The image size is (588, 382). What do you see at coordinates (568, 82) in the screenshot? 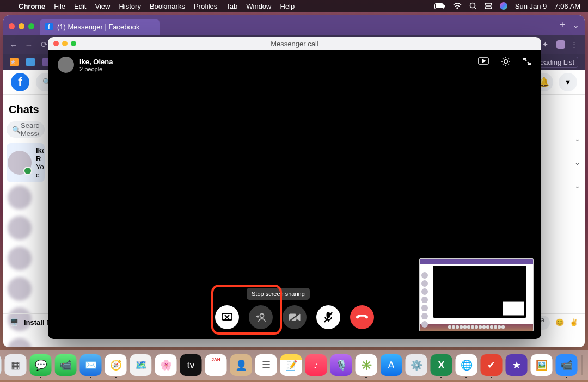
I see `account-menu-button: ▾` at bounding box center [568, 82].